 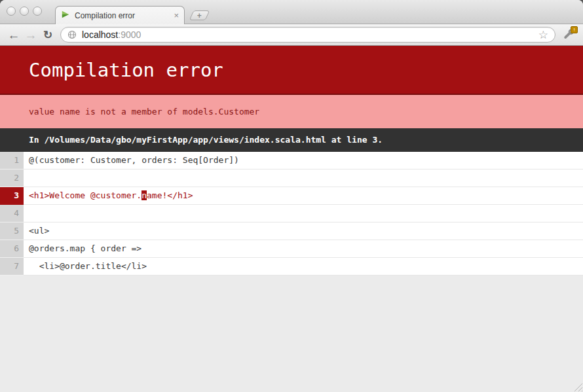 What do you see at coordinates (292, 12) in the screenshot?
I see `window-titlebar: Compilation error × +` at bounding box center [292, 12].